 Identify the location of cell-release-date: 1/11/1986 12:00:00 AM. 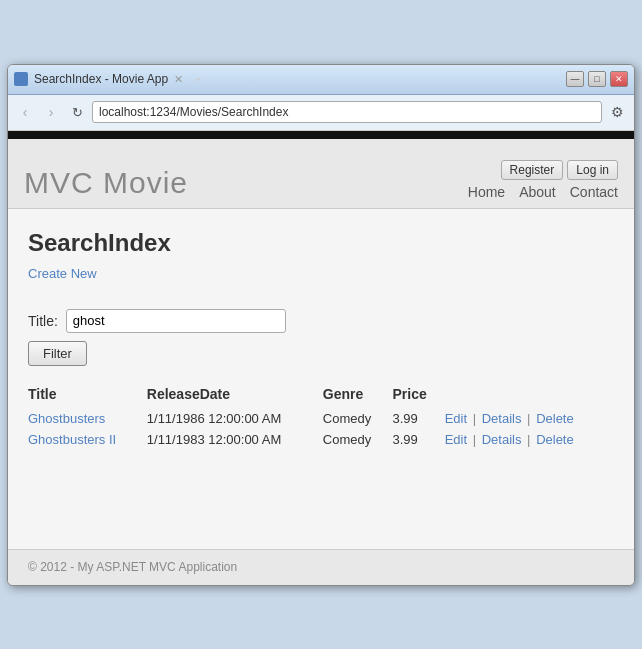
(235, 418).